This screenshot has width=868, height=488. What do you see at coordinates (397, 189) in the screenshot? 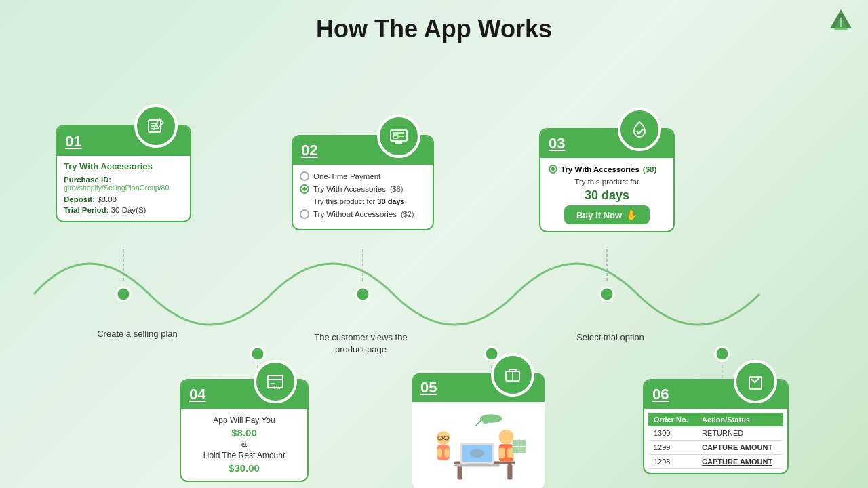
I see `option2-price: ($8)` at bounding box center [397, 189].